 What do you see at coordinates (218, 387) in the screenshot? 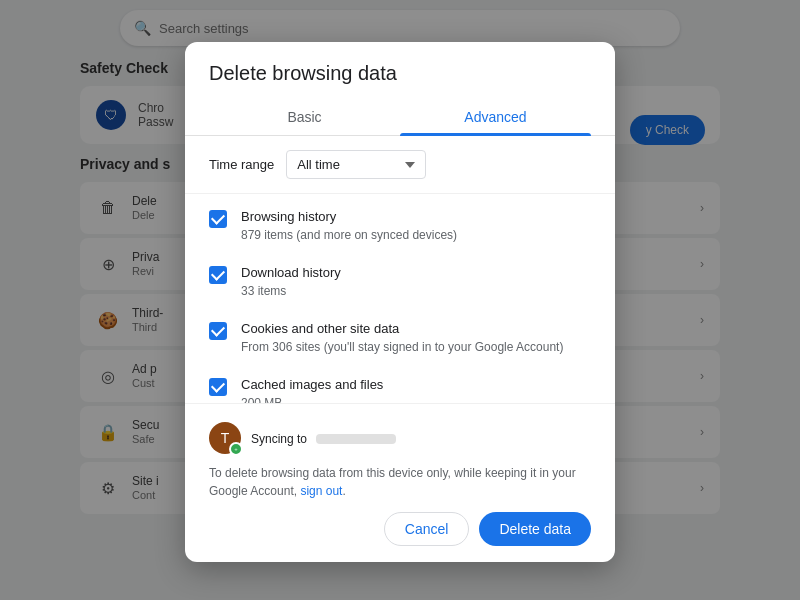
I see `checkbox-cached-images` at bounding box center [218, 387].